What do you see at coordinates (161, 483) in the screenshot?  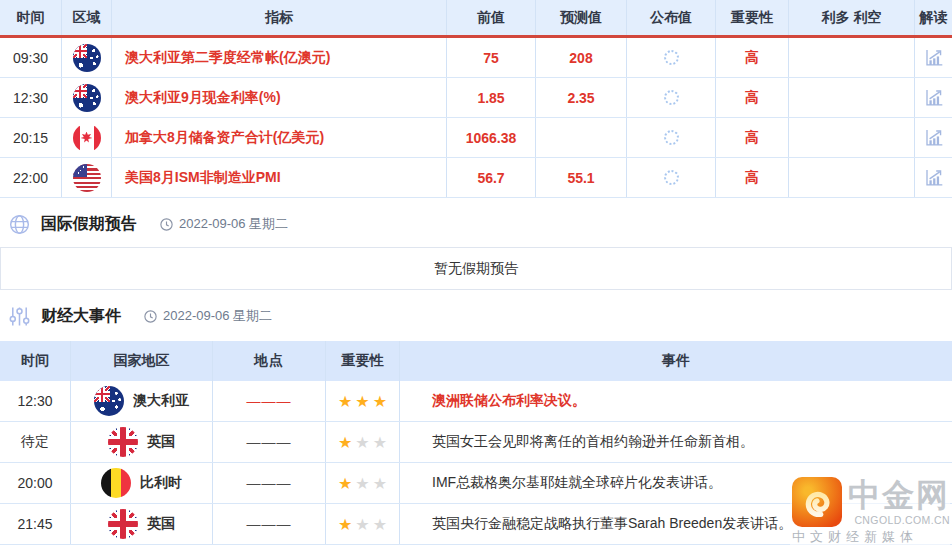 I see `country-name: 比利时` at bounding box center [161, 483].